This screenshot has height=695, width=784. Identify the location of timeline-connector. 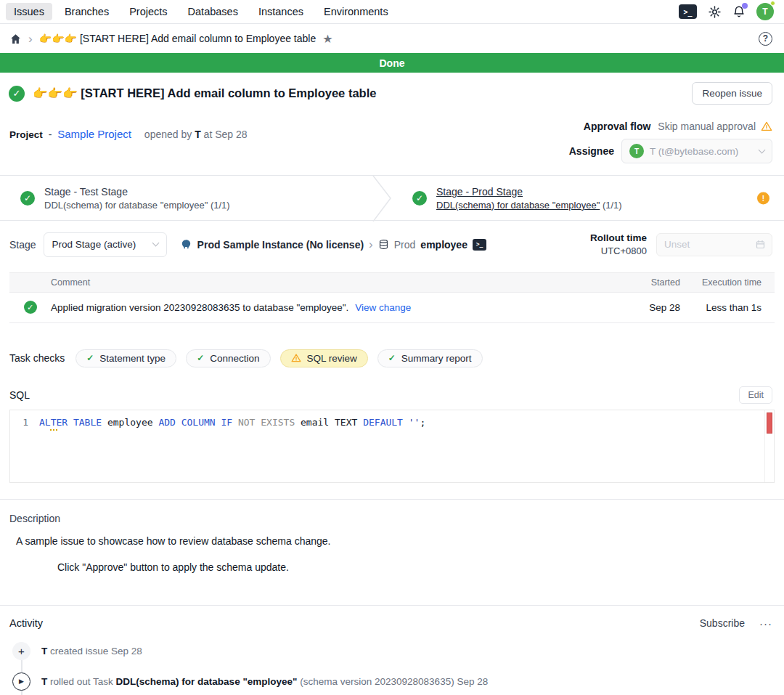
(22, 667).